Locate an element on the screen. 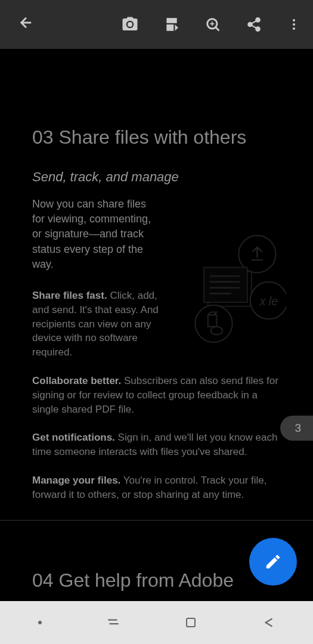 Image resolution: width=313 pixels, height=644 pixels. camera-icon is located at coordinates (130, 24).